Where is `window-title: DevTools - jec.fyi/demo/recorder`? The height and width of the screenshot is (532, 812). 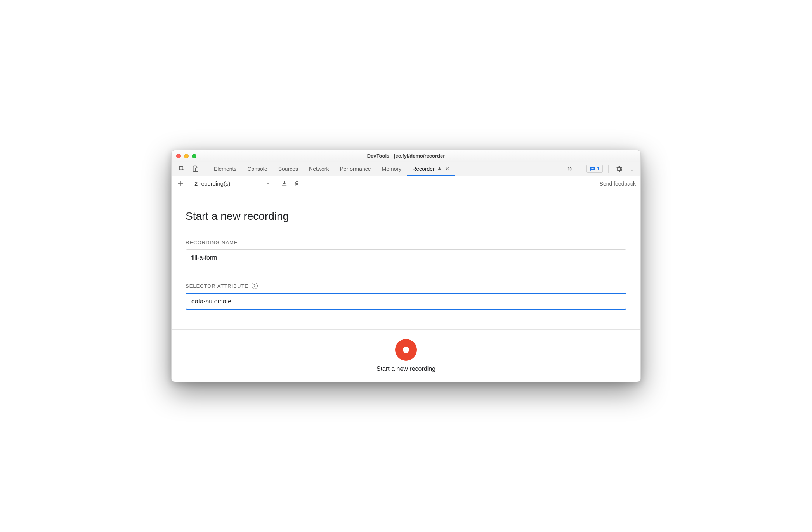 window-title: DevTools - jec.fyi/demo/recorder is located at coordinates (406, 156).